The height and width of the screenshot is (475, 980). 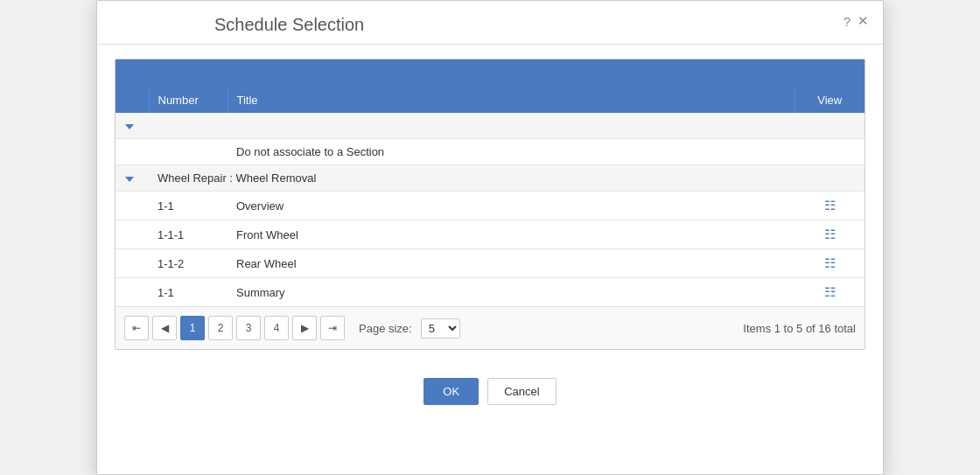 What do you see at coordinates (136, 328) in the screenshot?
I see `first-page-button: ⇤` at bounding box center [136, 328].